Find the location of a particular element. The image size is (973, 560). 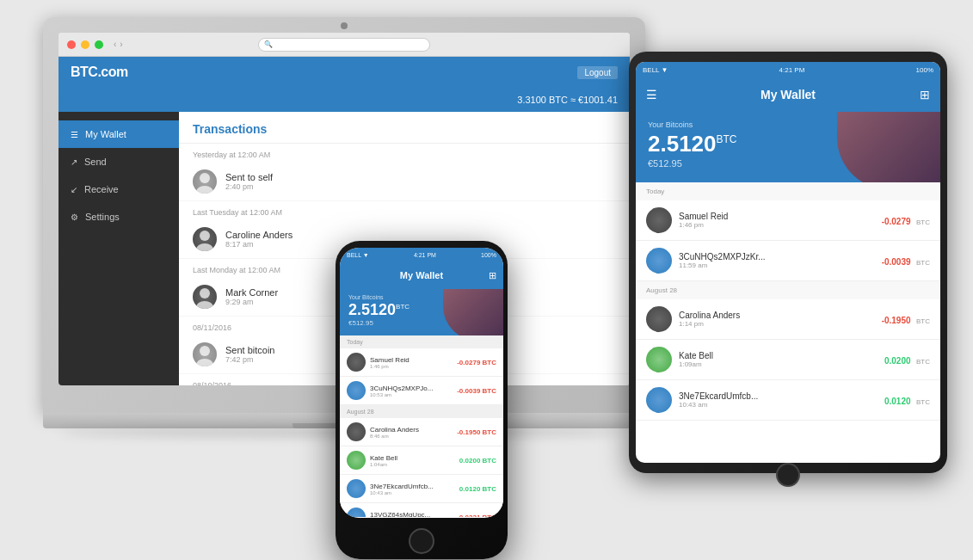

tablet-home-button is located at coordinates (788, 475).